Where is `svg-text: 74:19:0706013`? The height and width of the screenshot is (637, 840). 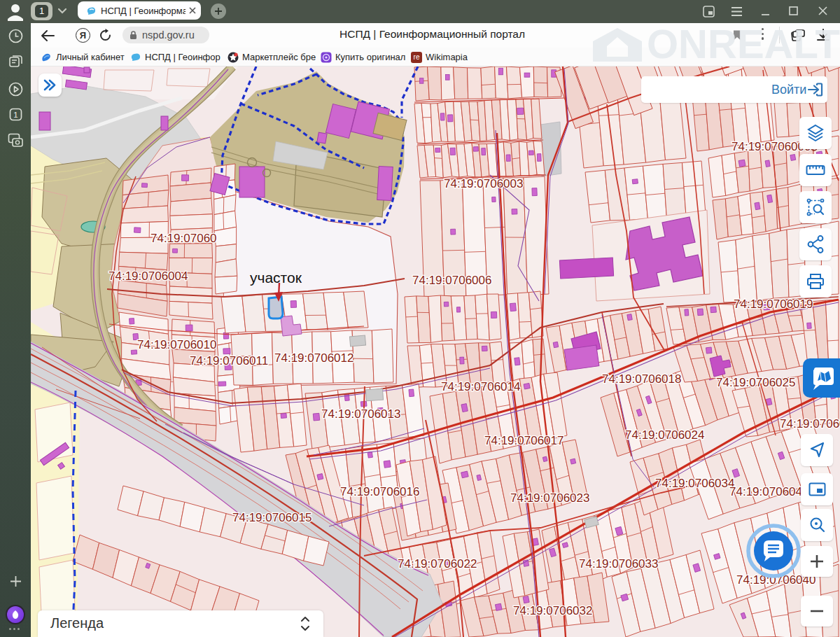
svg-text: 74:19:0706013 is located at coordinates (361, 414).